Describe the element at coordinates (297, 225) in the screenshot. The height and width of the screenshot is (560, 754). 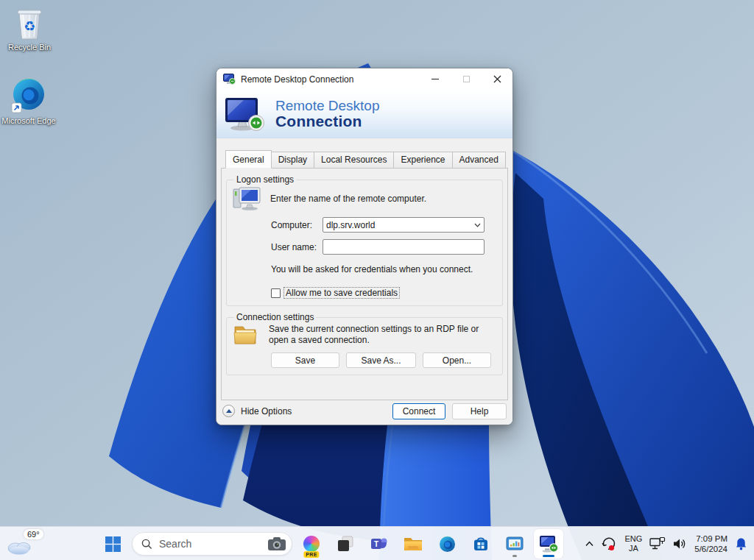
I see `computer-label: Computer:` at that location.